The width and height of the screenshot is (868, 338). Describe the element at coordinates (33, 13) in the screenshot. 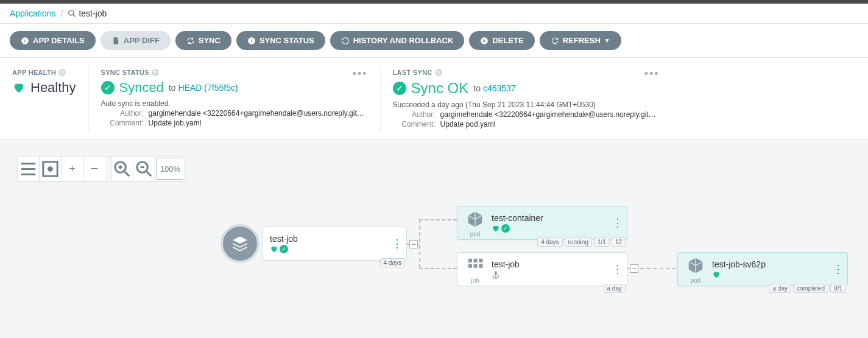

I see `breadcrumb-applications-link: Applications` at that location.